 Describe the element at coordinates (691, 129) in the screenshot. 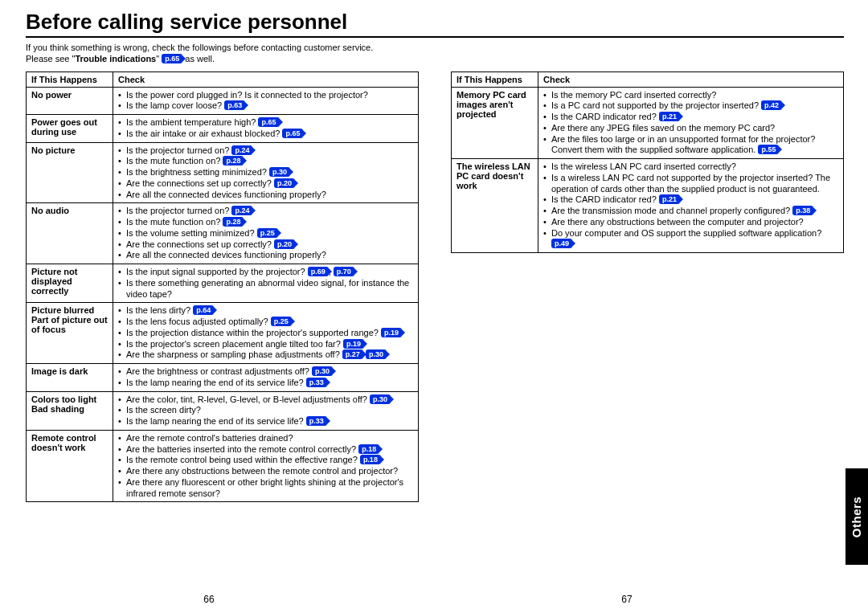

I see `check-item: Are there any JPEG files saved on the me…` at that location.